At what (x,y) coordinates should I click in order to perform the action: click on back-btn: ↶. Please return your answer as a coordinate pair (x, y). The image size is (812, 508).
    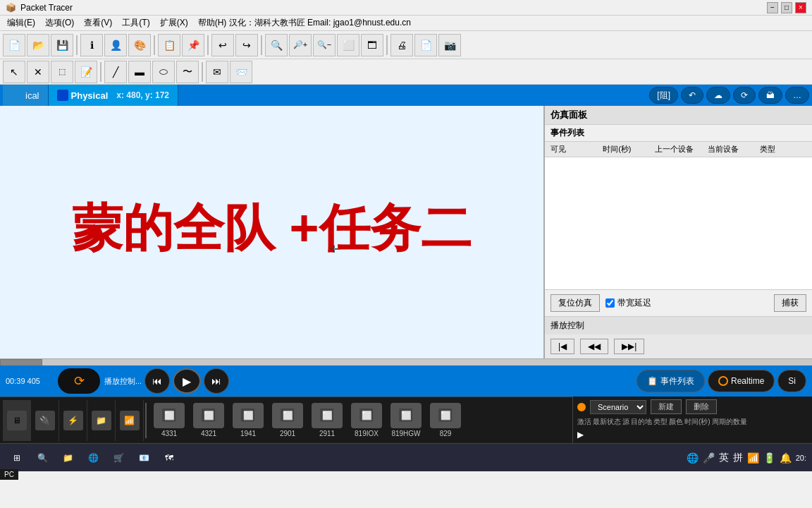
    Looking at the image, I should click on (692, 95).